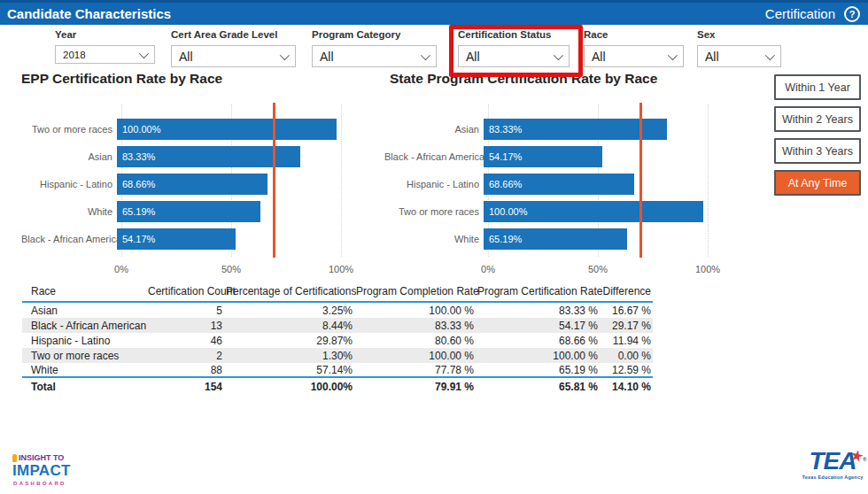 The height and width of the screenshot is (494, 868). What do you see at coordinates (626, 387) in the screenshot?
I see `total-value-cell: 14.10 %` at bounding box center [626, 387].